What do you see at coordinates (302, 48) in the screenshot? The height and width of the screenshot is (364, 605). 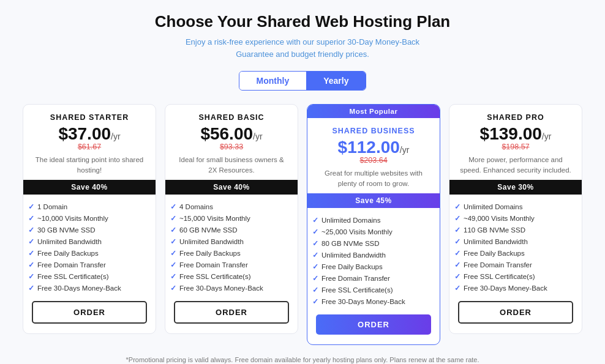 I see `page-subtitle: Enjoy a risk-free experience with our su…` at bounding box center [302, 48].